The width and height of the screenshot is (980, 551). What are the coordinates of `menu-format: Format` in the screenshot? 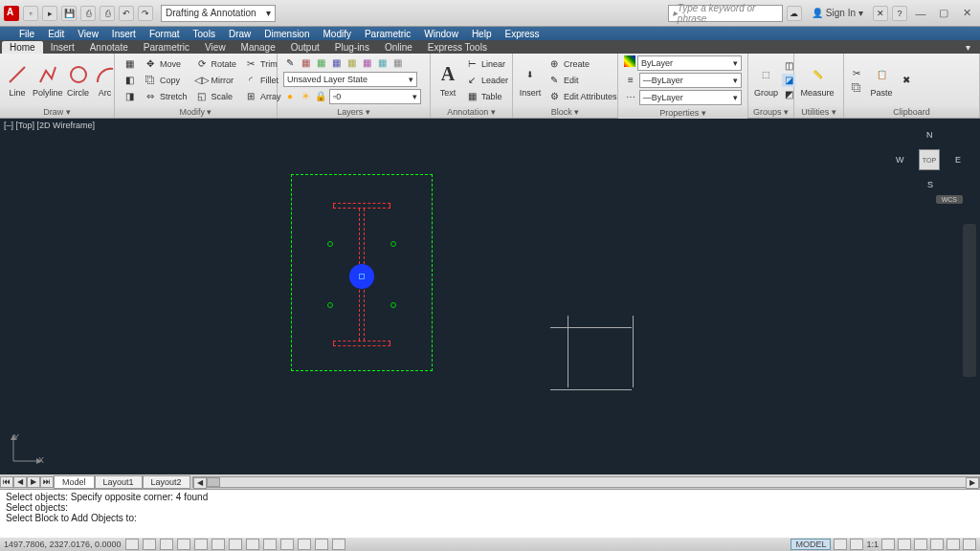 It's located at (165, 34).